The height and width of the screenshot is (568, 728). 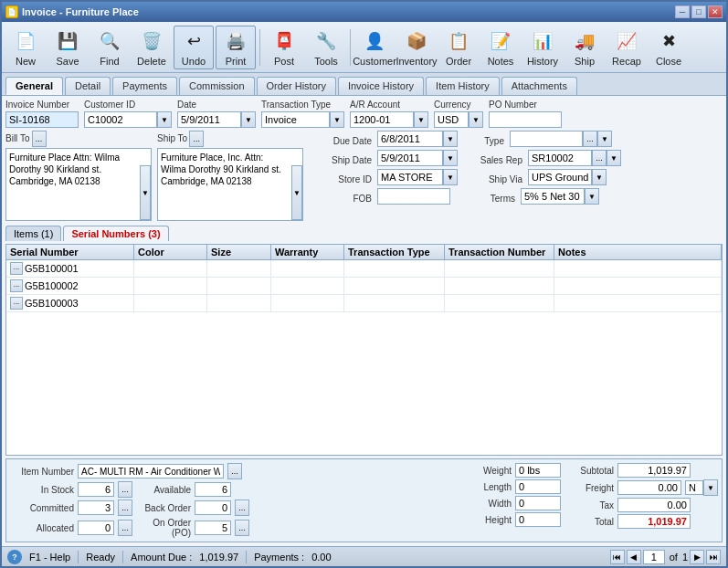 I want to click on store-id-input, so click(x=410, y=177).